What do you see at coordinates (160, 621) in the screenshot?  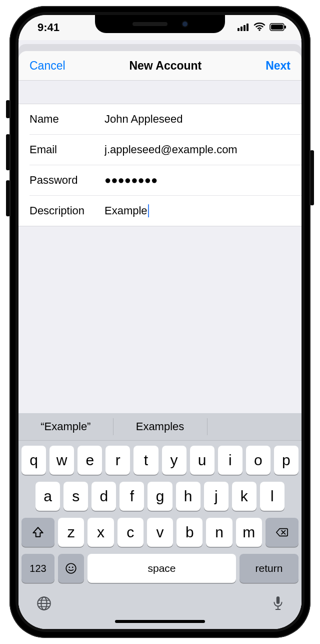 I see `home-indicator` at bounding box center [160, 621].